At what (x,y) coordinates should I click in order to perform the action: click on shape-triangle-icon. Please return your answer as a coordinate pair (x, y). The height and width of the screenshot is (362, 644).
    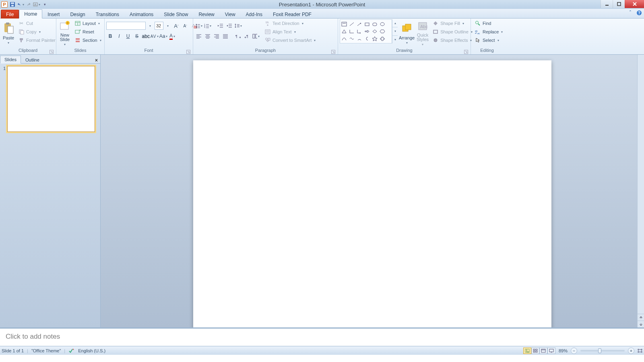
    Looking at the image, I should click on (344, 31).